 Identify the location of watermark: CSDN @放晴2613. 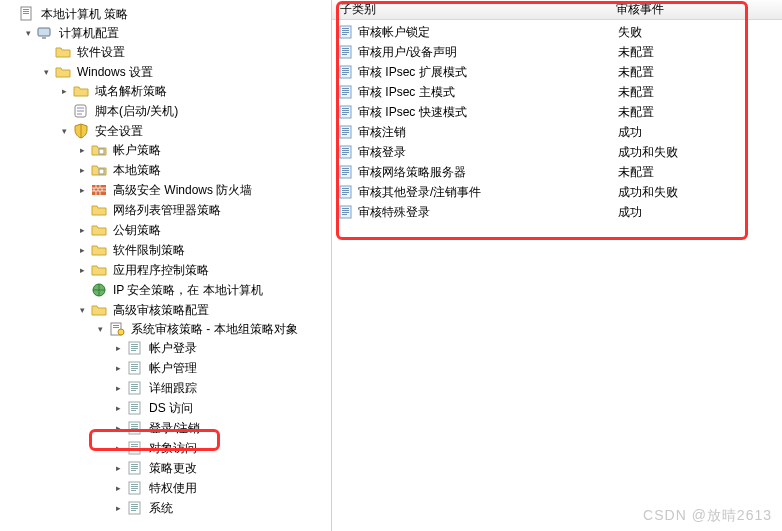
(708, 516).